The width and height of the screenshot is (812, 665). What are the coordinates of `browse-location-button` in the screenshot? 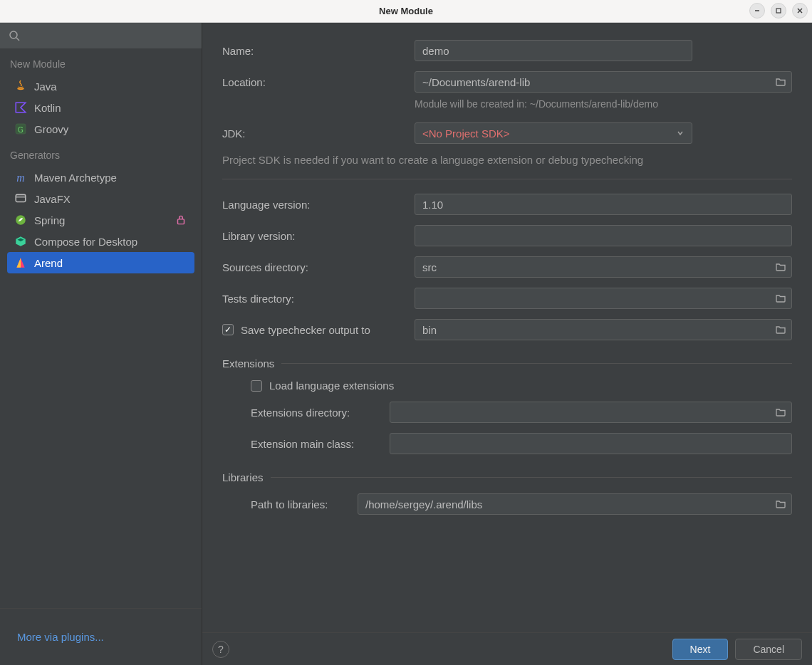 It's located at (781, 82).